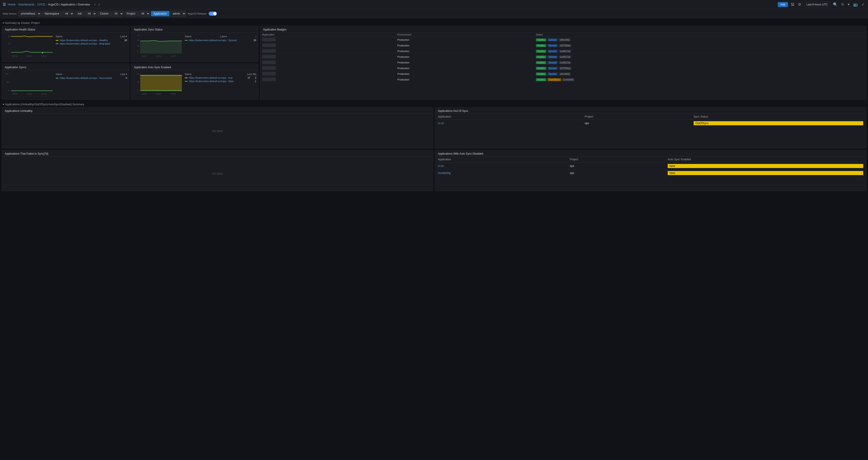  I want to click on badge-row: Production Healthy Synced (4e14fa5), so click(563, 74).